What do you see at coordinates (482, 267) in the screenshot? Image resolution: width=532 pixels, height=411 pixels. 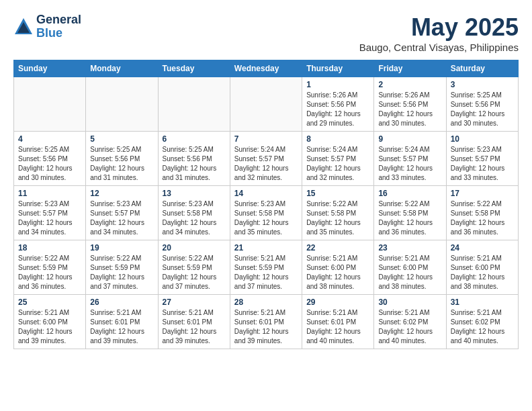 I see `calendar-cell: 24Sunrise: 5:21 AM Sunset: 6:00 PM Dayli…` at bounding box center [482, 267].